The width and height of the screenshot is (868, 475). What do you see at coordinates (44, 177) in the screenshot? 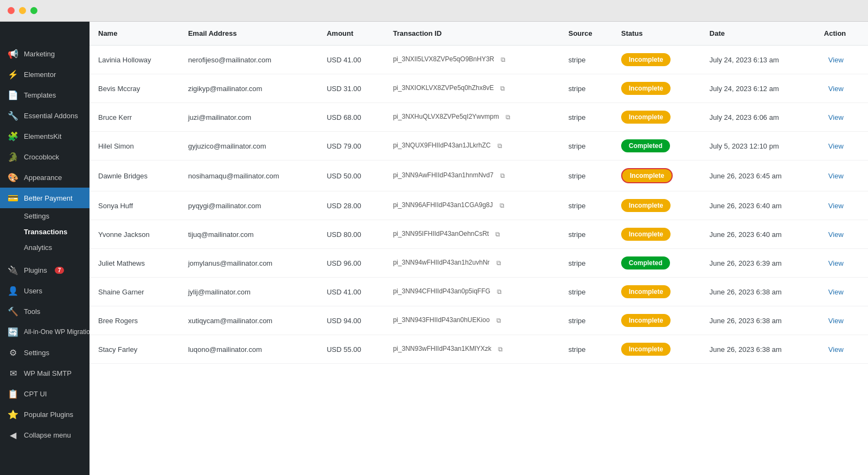
I see `sidebar-item-appearance: 🎨 Appearance` at bounding box center [44, 177].